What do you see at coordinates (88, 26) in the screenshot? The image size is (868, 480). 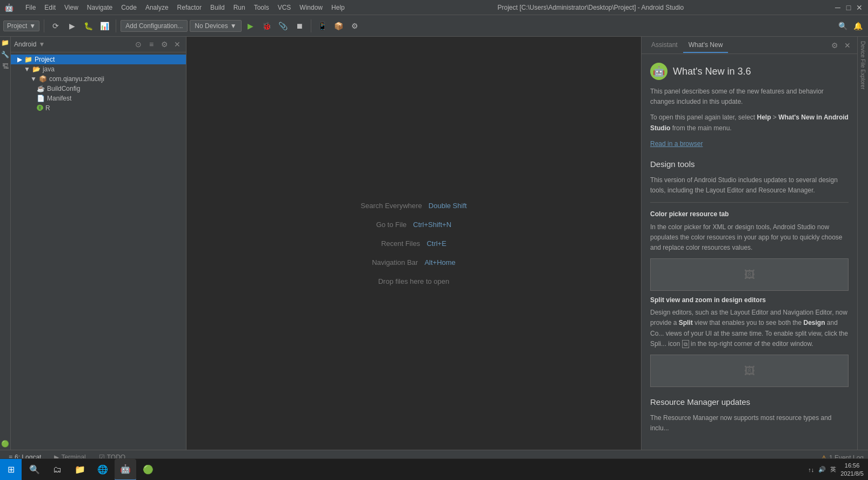 I see `toolbar-debug-btn: 🐛` at bounding box center [88, 26].